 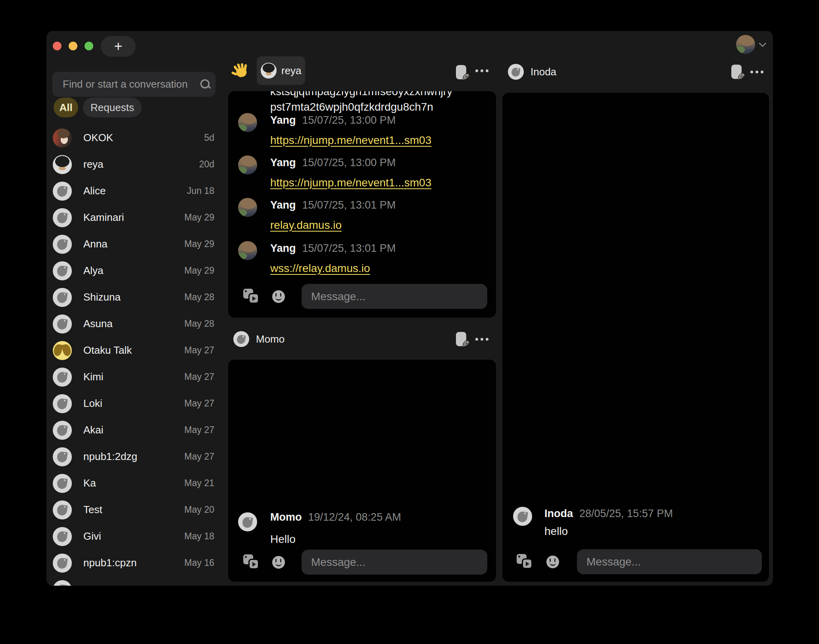 What do you see at coordinates (283, 539) in the screenshot?
I see `message-text: Hello` at bounding box center [283, 539].